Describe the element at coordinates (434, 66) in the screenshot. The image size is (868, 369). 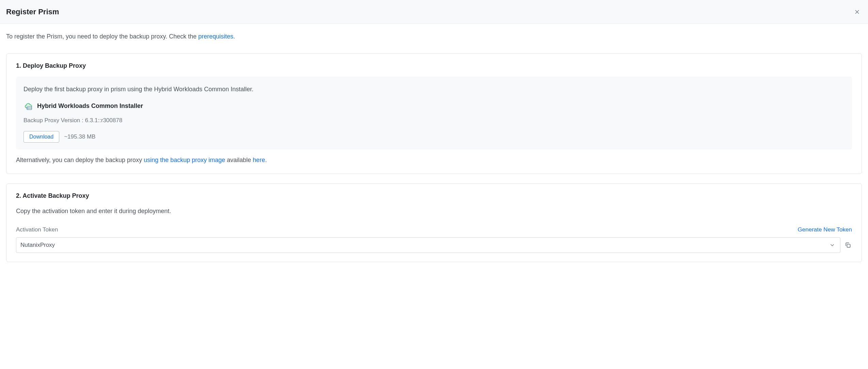
I see `step-1-title: 1. Deploy Backup Proxy` at that location.